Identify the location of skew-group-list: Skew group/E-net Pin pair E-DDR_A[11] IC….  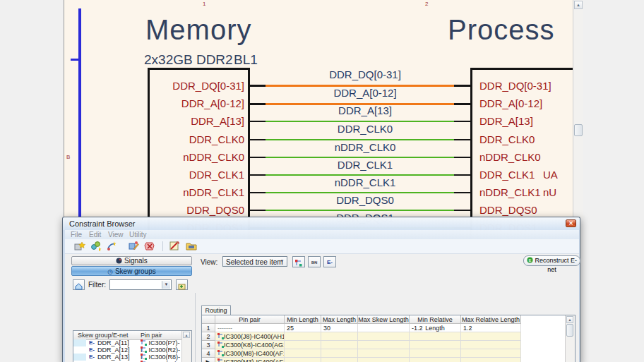
(133, 346).